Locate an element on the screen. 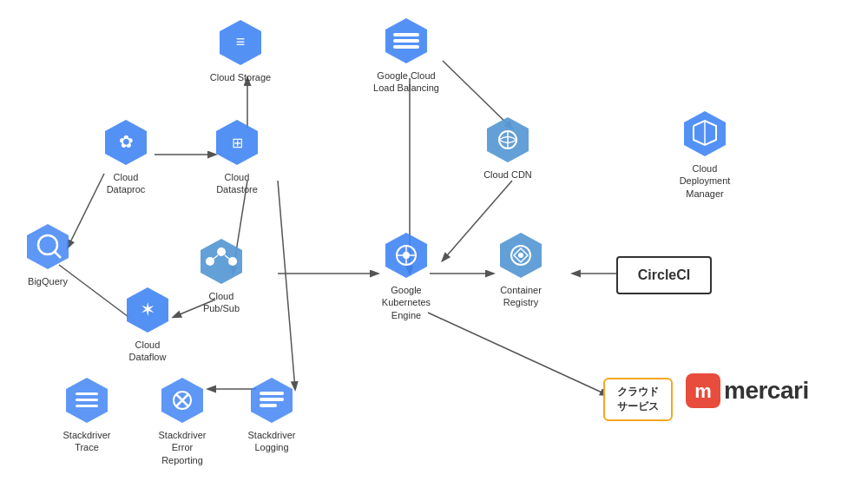 Image resolution: width=868 pixels, height=488 pixels. node-cloud-cdn: Cloud CDN is located at coordinates (508, 148).